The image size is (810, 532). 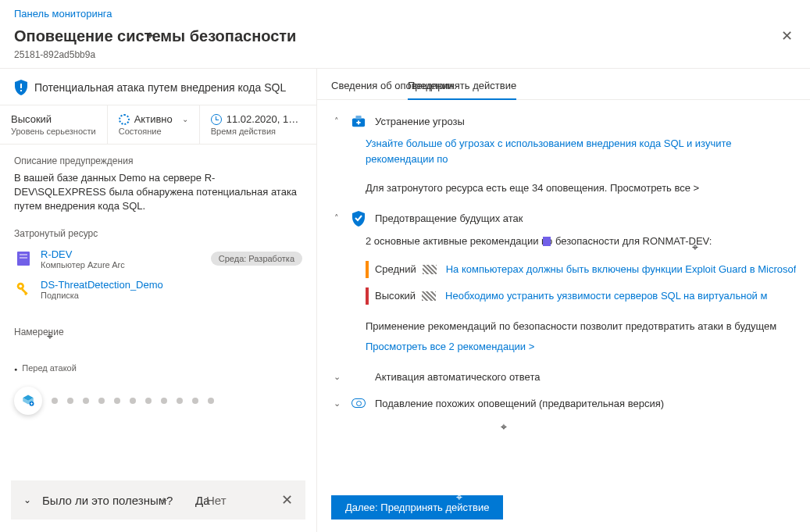 I want to click on resource-name: R-DEV, so click(x=122, y=255).